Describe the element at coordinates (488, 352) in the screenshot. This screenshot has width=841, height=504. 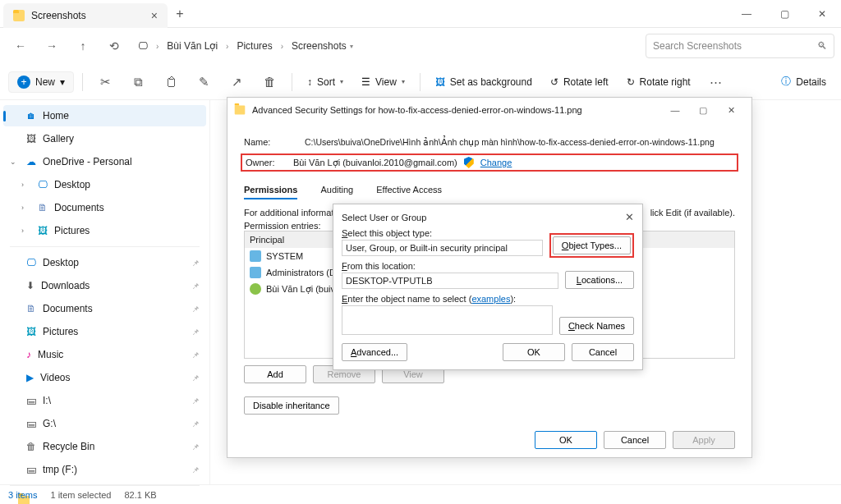
I see `user-dialog-footer: Advanced... OK Cancel` at that location.